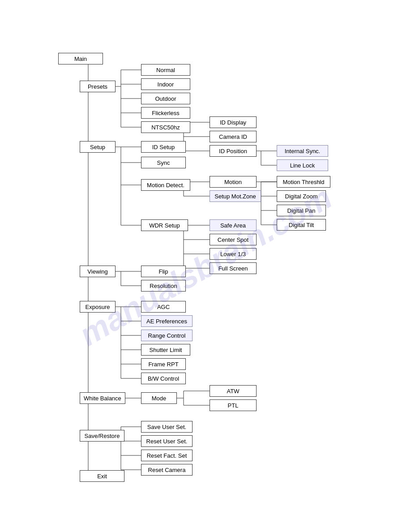 Image resolution: width=411 pixels, height=532 pixels. Describe the element at coordinates (163, 364) in the screenshot. I see `node-frame-rpt: Frame RPT` at that location.